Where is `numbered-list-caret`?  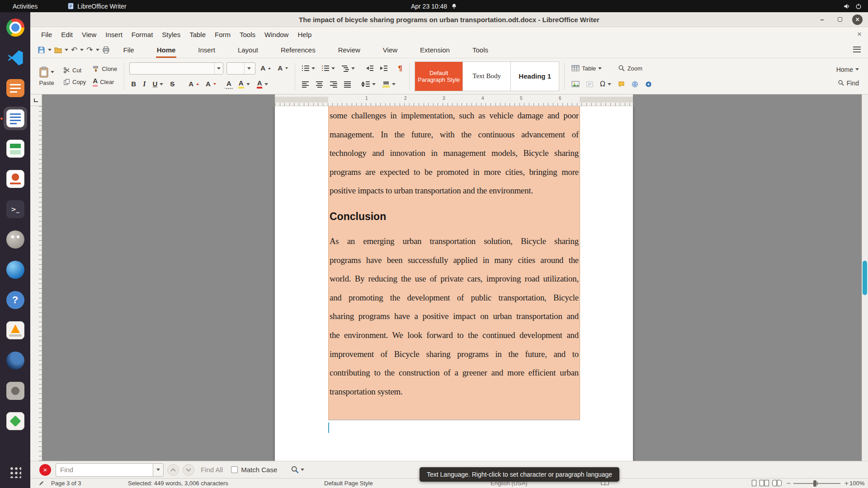 numbered-list-caret is located at coordinates (333, 69).